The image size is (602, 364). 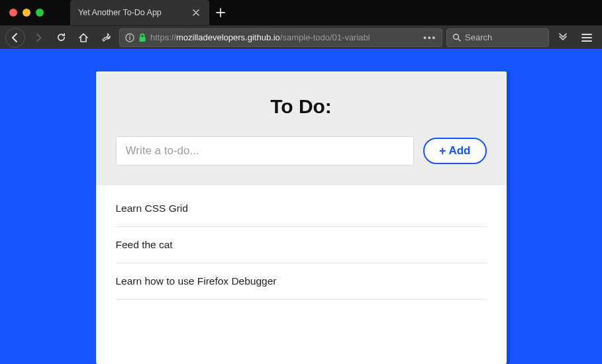 What do you see at coordinates (38, 38) in the screenshot?
I see `forward-button` at bounding box center [38, 38].